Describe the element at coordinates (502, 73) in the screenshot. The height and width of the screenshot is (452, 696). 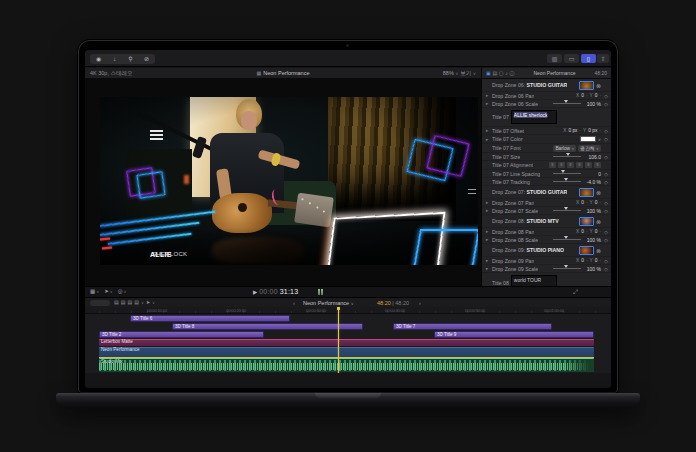
I see `generator-tab: ▢` at that location.